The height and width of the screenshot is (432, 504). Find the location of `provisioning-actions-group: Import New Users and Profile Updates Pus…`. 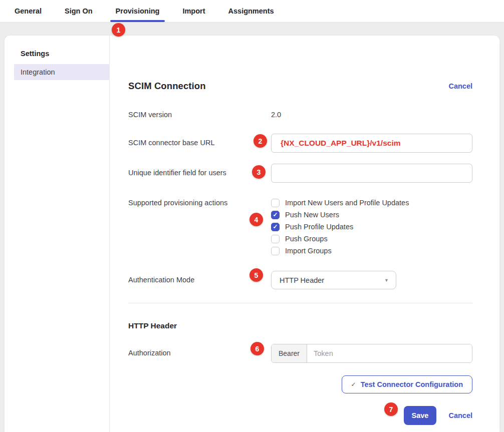

provisioning-actions-group: Import New Users and Profile Updates Pus… is located at coordinates (372, 227).